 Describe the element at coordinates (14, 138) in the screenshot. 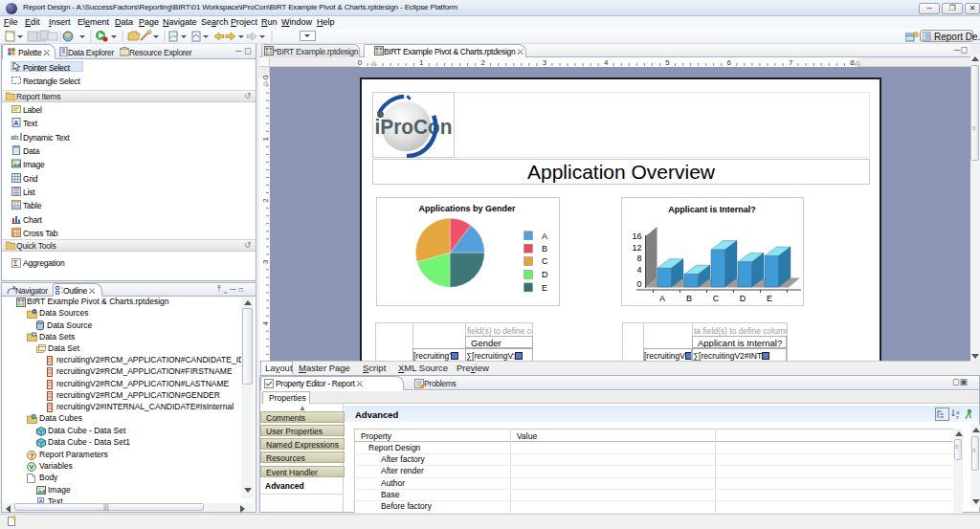

I see `svg-text: ab` at that location.